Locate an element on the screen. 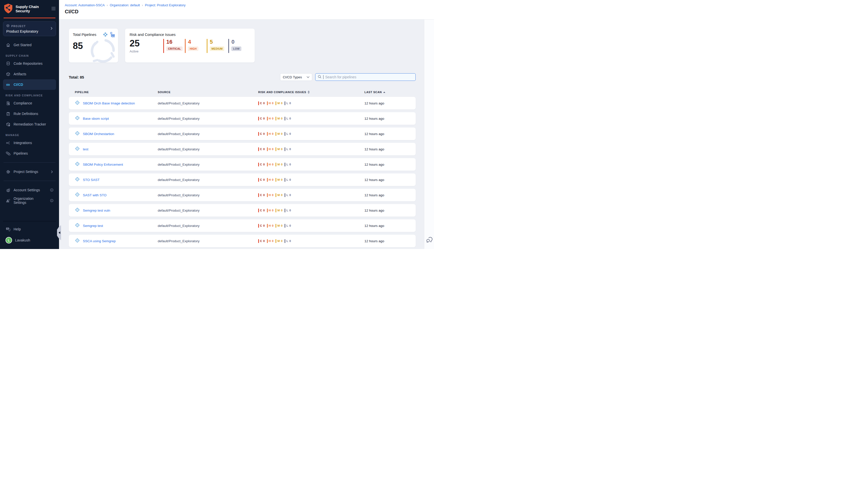 Image resolution: width=868 pixels, height=498 pixels. shield-logo-icon is located at coordinates (8, 9).